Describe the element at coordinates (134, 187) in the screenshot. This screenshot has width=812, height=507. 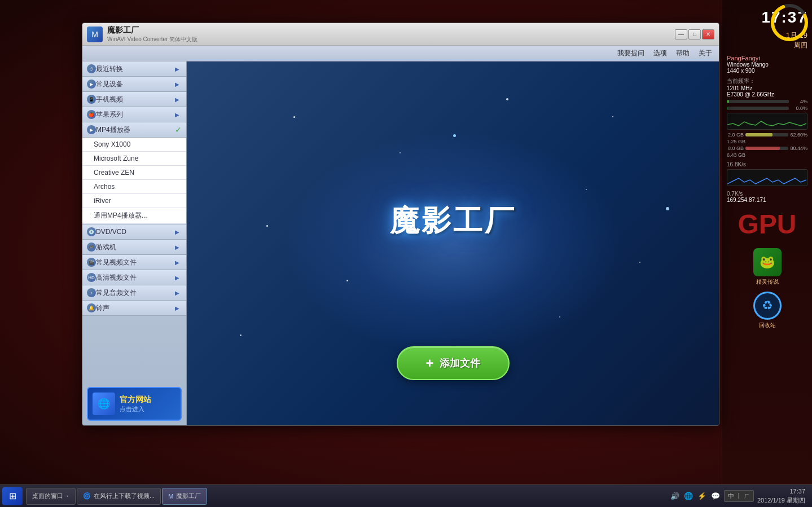
I see `sidebar-subitem-archos: Archos` at that location.